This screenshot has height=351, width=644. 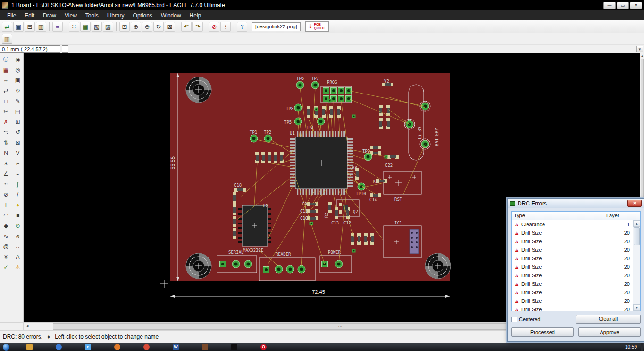 What do you see at coordinates (71, 16) in the screenshot?
I see `menu-view: View` at bounding box center [71, 16].